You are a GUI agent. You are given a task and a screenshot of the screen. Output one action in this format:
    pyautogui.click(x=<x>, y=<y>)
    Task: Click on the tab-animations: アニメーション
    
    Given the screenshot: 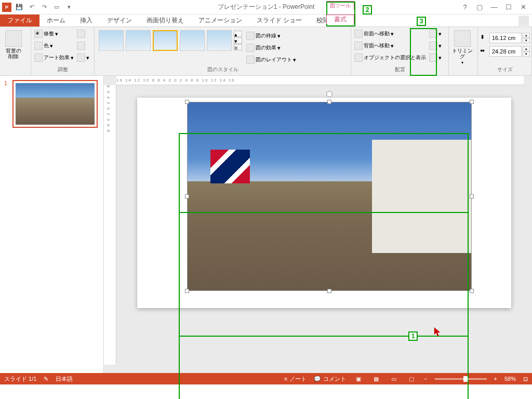 What is the action you would take?
    pyautogui.click(x=220, y=21)
    